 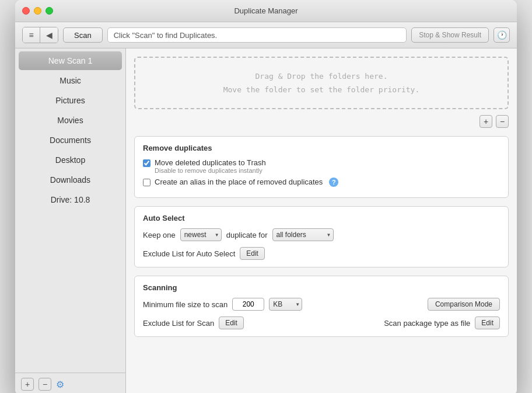 What do you see at coordinates (427, 324) in the screenshot?
I see `scan-pkg-label: Scan package type as file` at bounding box center [427, 324].